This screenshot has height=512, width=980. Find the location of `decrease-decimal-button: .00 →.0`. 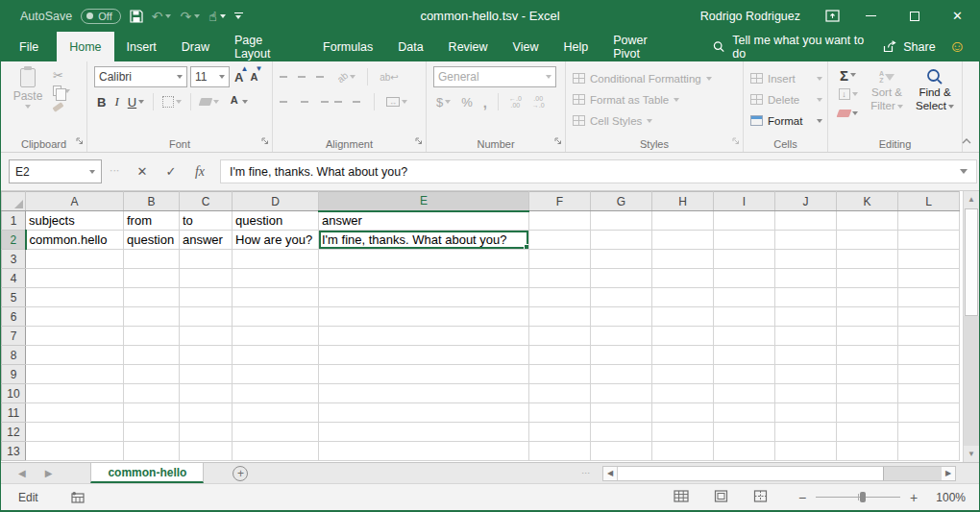

decrease-decimal-button: .00 →.0 is located at coordinates (538, 102).